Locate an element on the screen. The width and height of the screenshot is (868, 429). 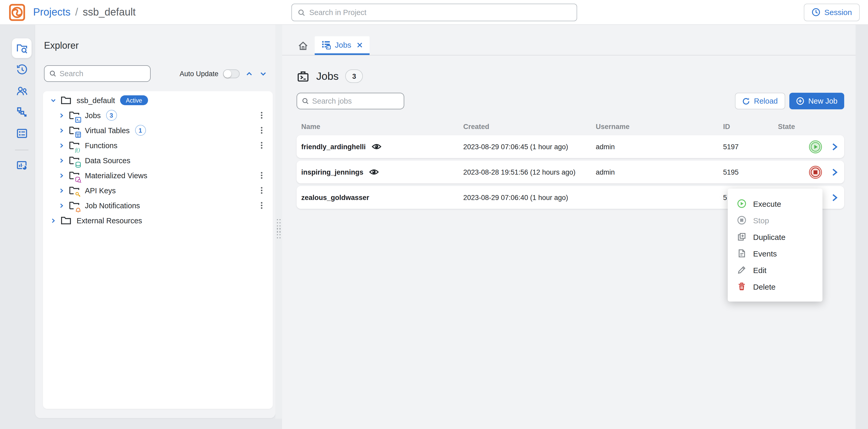
tree-label: Job Notifications is located at coordinates (113, 205).